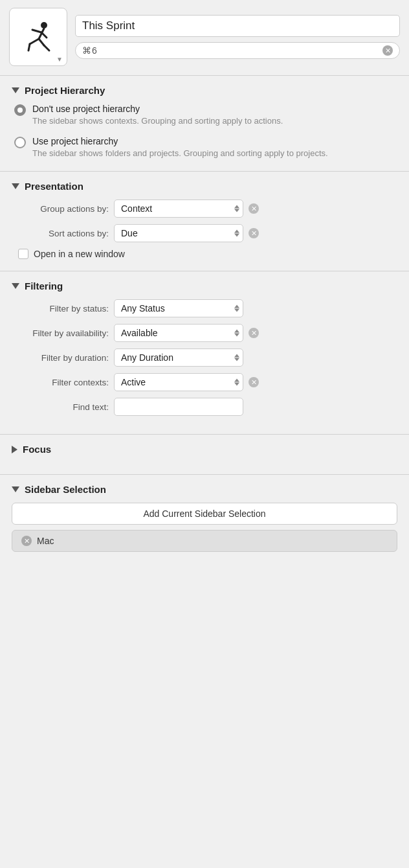  What do you see at coordinates (204, 131) in the screenshot?
I see `project-hierarchy-options: Don't use project hierarchy The sidebar …` at bounding box center [204, 131].